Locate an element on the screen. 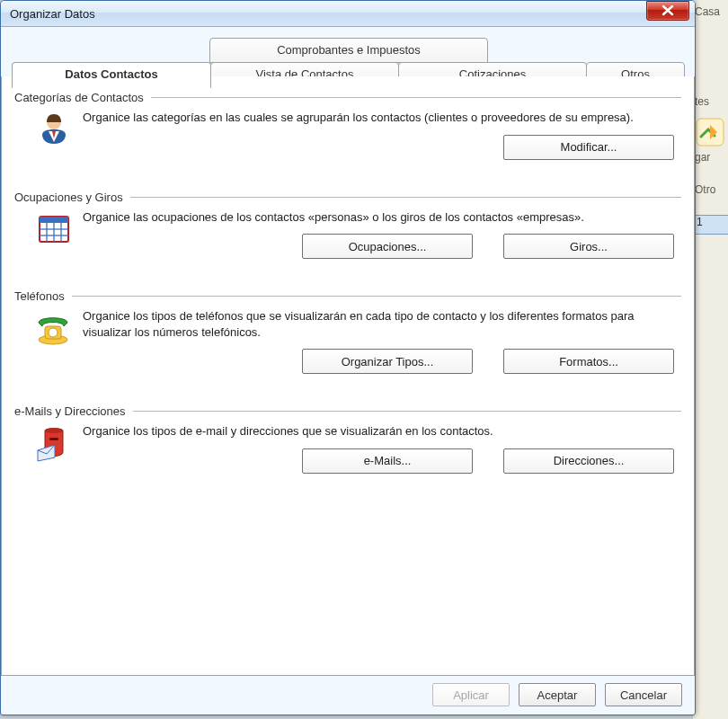 Image resolution: width=728 pixels, height=719 pixels. group-title-ocupaciones: Ocupaciones y Giros is located at coordinates (72, 198).